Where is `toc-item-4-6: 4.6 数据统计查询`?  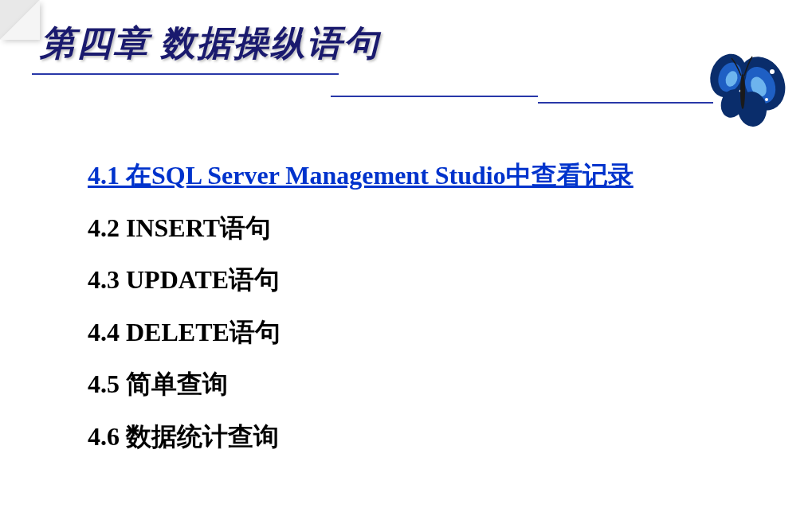
toc-item-4-6: 4.6 数据统计查询 is located at coordinates (449, 437).